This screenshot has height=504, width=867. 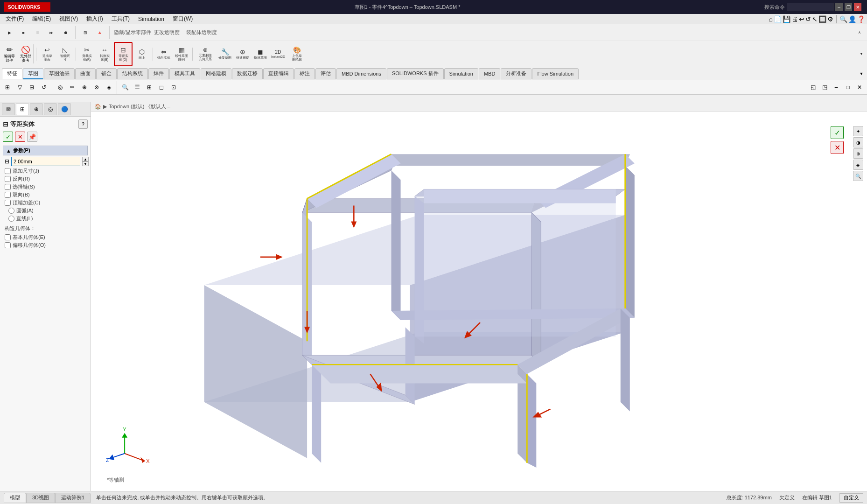 I want to click on play-btn: ▶, so click(x=9, y=33).